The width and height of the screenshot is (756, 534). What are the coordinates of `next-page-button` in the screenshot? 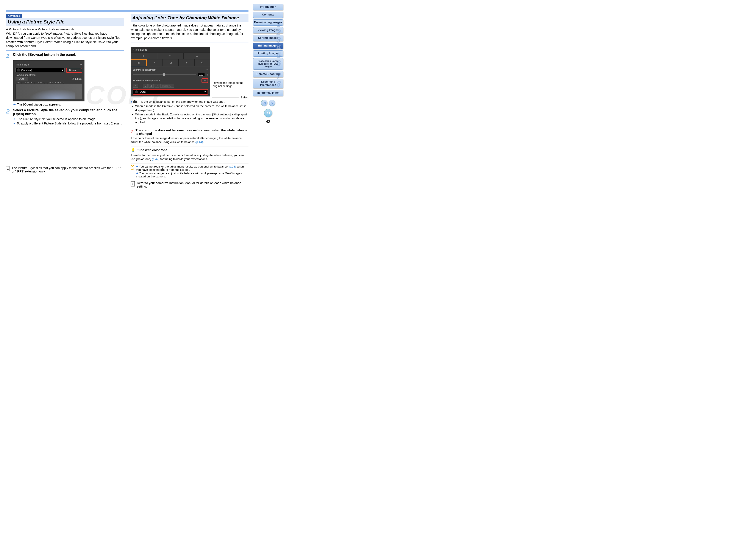 It's located at (272, 103).